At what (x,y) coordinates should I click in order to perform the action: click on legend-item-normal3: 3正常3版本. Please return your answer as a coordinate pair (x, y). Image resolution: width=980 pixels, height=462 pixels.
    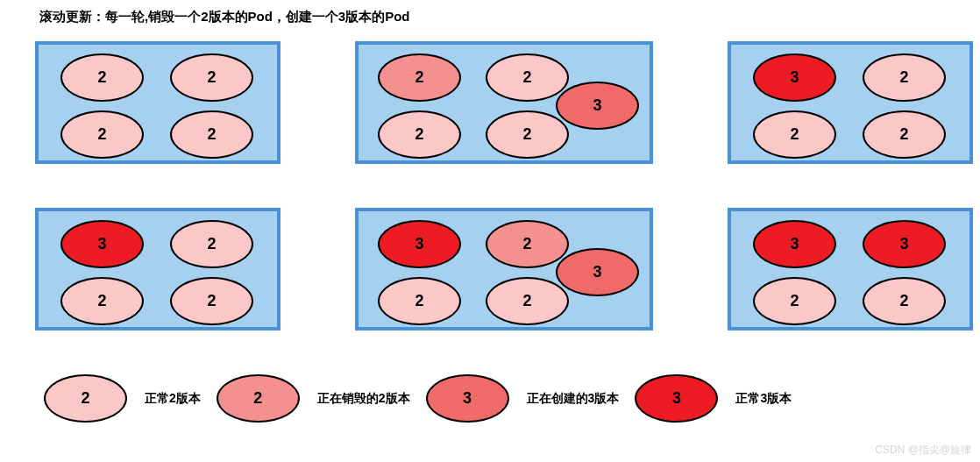
    Looking at the image, I should click on (714, 398).